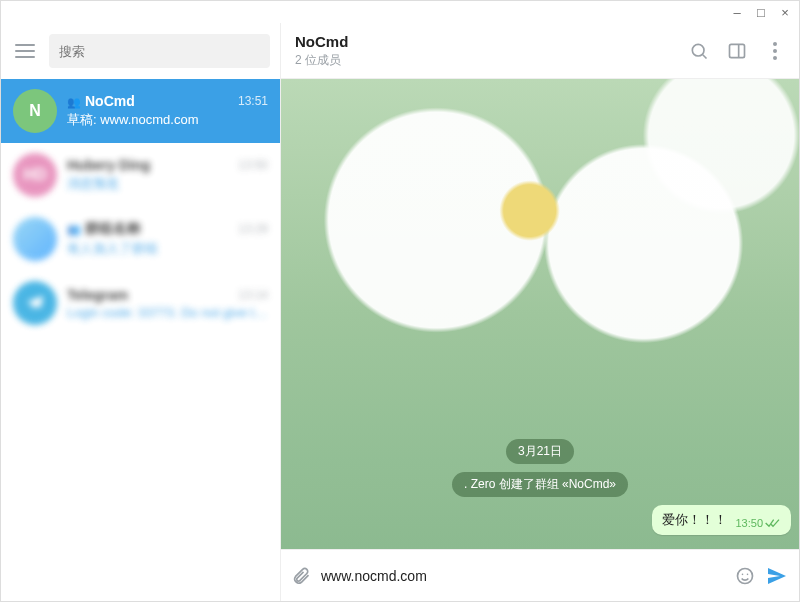 Image resolution: width=800 pixels, height=602 pixels. What do you see at coordinates (168, 120) in the screenshot?
I see `chat-preview: 草稿: www.nocmd.com` at bounding box center [168, 120].